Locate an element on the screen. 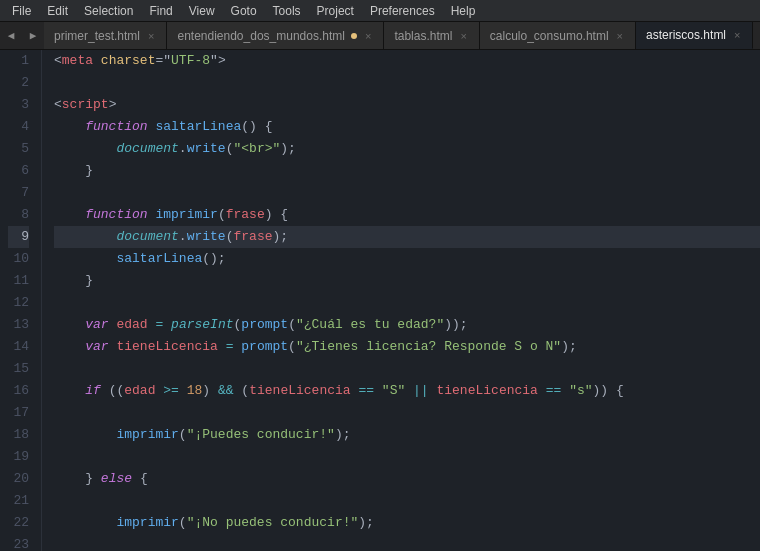  line-num-6: 6 is located at coordinates (18, 171).